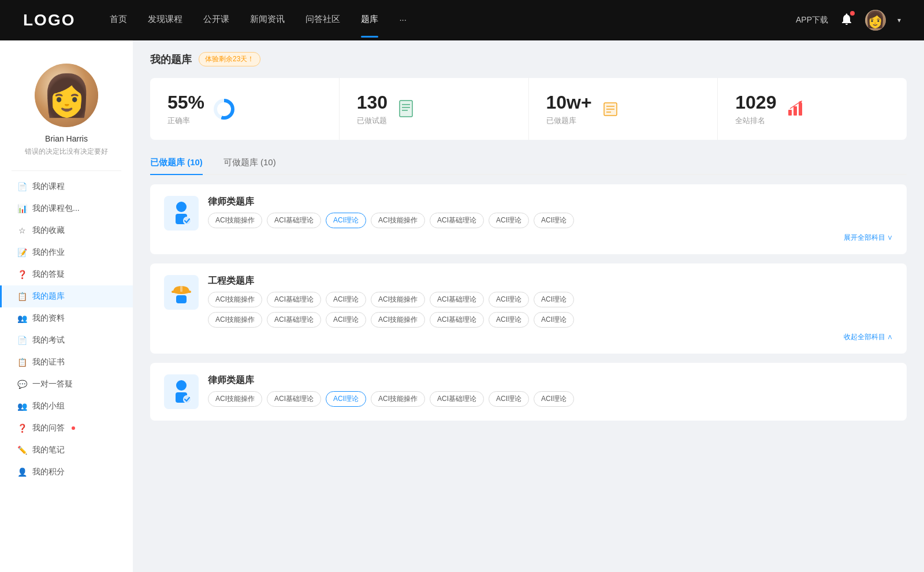 Image resolution: width=924 pixels, height=572 pixels. I want to click on collapse-link-engineer: 收起全部科目 ∧, so click(550, 337).